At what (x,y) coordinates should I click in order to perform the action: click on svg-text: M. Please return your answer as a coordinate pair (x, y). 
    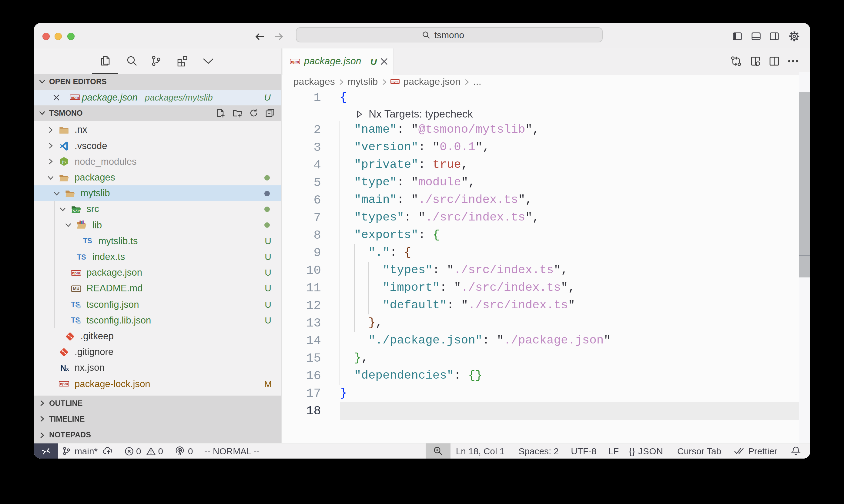
    Looking at the image, I should click on (74, 289).